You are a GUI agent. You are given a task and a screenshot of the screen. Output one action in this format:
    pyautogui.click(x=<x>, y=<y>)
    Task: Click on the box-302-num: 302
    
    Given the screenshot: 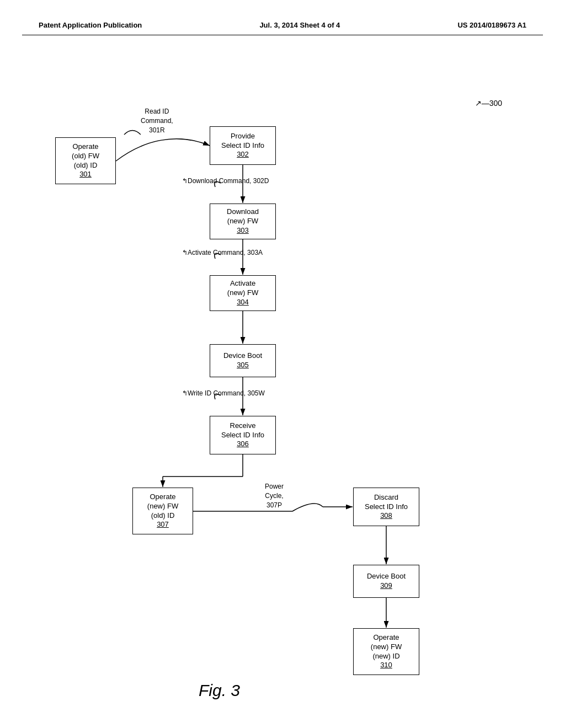 What is the action you would take?
    pyautogui.click(x=243, y=154)
    